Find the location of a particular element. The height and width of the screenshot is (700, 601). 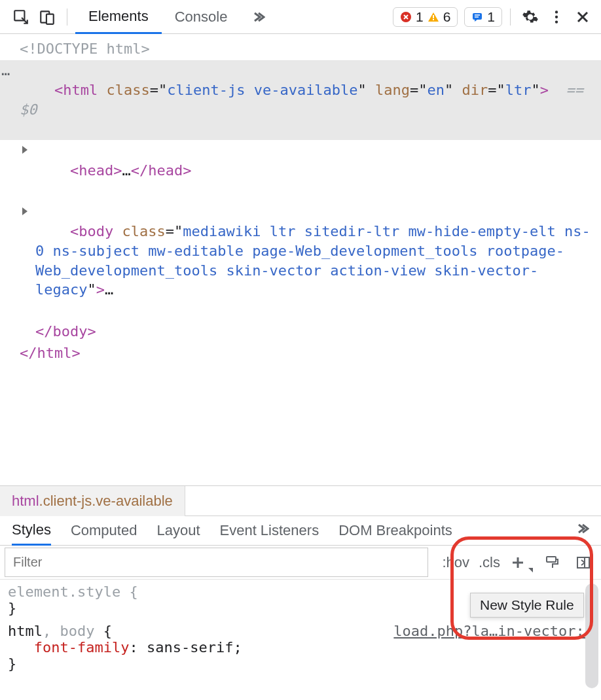

main-tabs: Elements Console is located at coordinates (175, 17).